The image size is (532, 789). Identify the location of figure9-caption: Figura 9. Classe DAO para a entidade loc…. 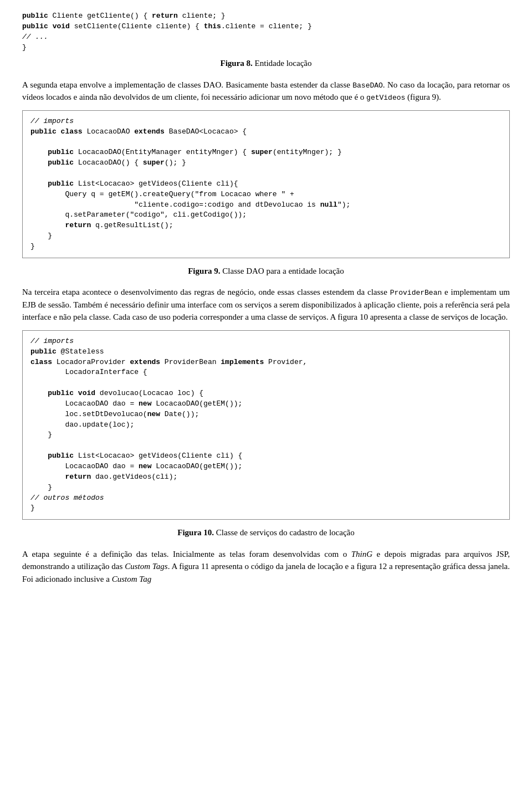
(266, 271).